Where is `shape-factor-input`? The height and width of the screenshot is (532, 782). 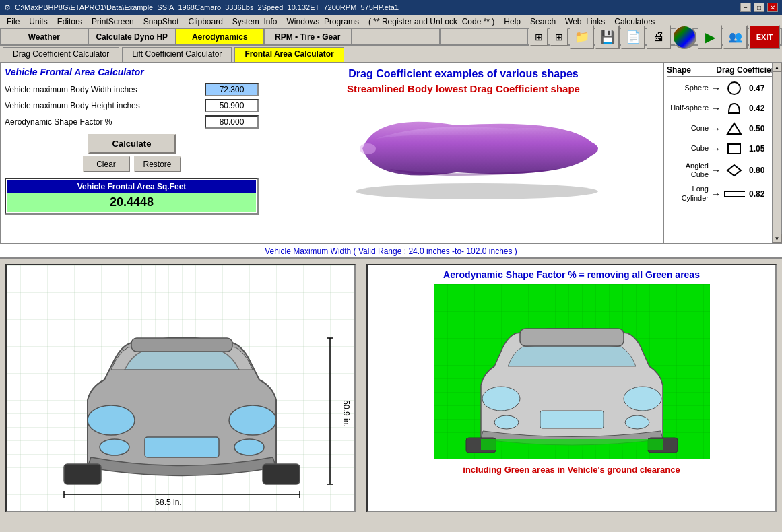
shape-factor-input is located at coordinates (232, 122).